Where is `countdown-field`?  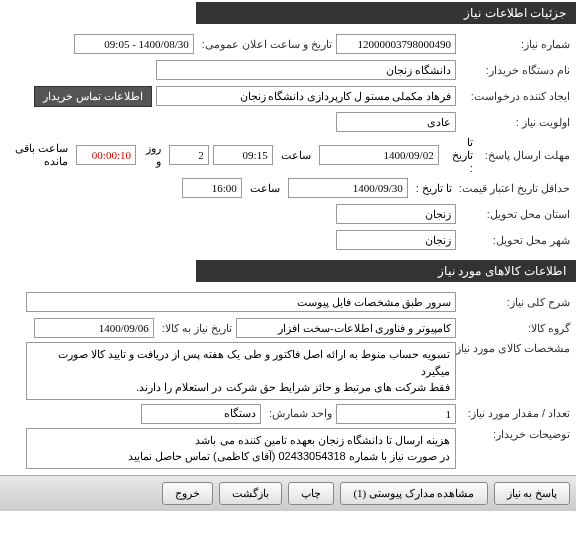
countdown-field is located at coordinates (106, 155).